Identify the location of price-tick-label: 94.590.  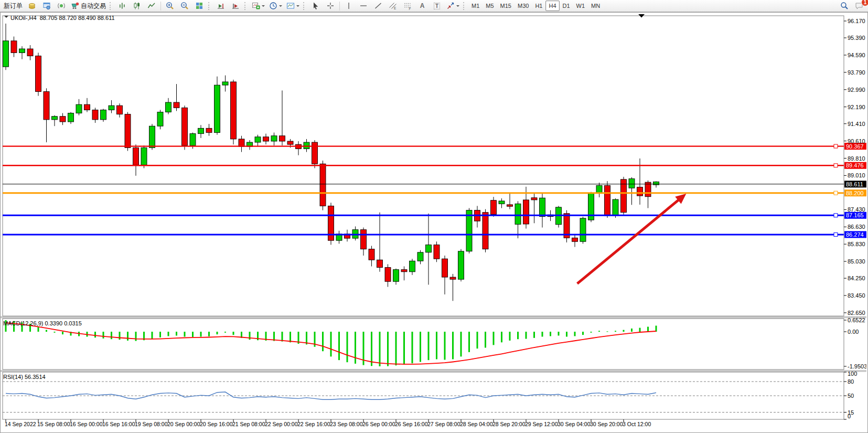
(856, 55).